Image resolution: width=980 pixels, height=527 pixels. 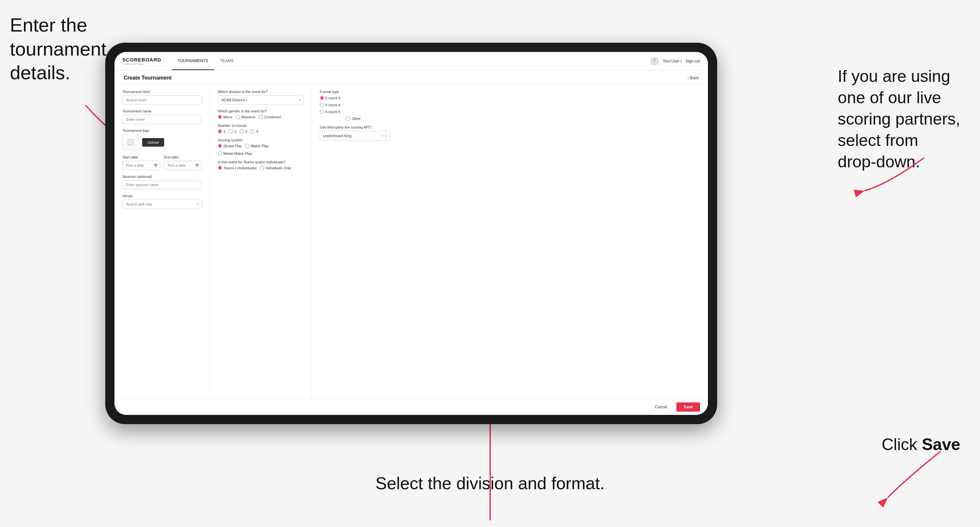 What do you see at coordinates (490, 484) in the screenshot?
I see `annotation-bottom-center: Select the division and format.` at bounding box center [490, 484].